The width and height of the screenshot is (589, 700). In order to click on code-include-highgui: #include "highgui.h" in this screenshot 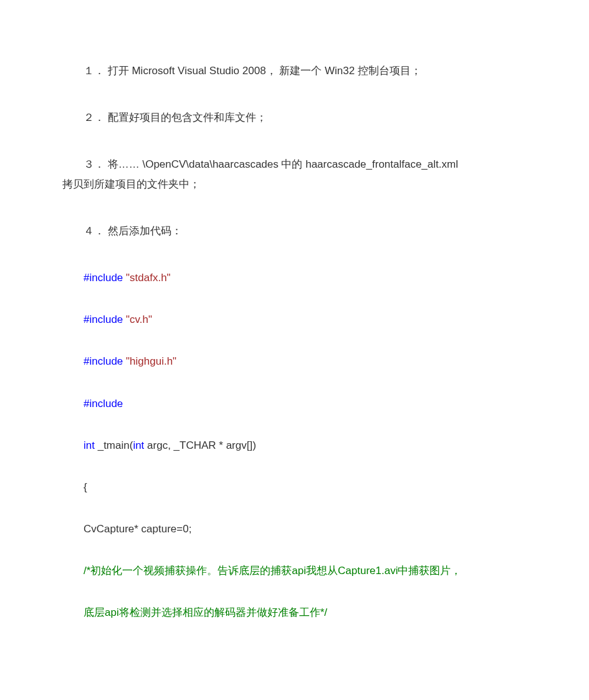, I will do `click(294, 362)`.